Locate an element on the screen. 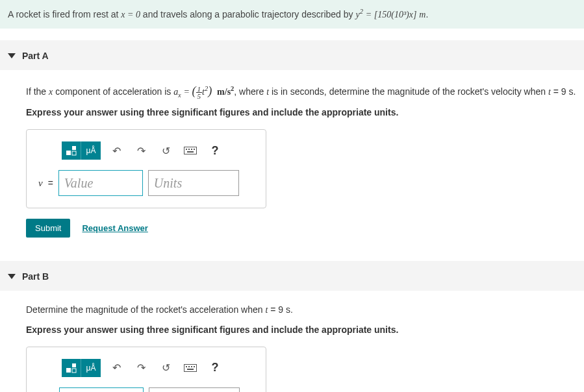  part-b-input-row: a = Value Units is located at coordinates (146, 389).